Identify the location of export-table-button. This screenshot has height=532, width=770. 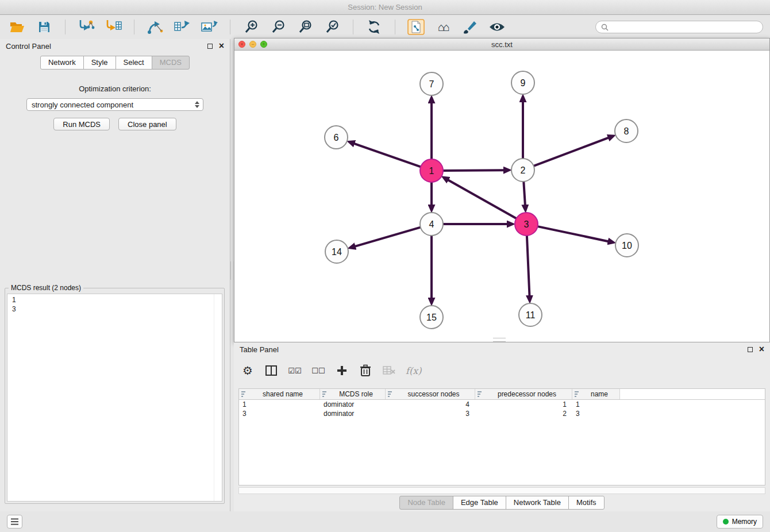
(182, 27).